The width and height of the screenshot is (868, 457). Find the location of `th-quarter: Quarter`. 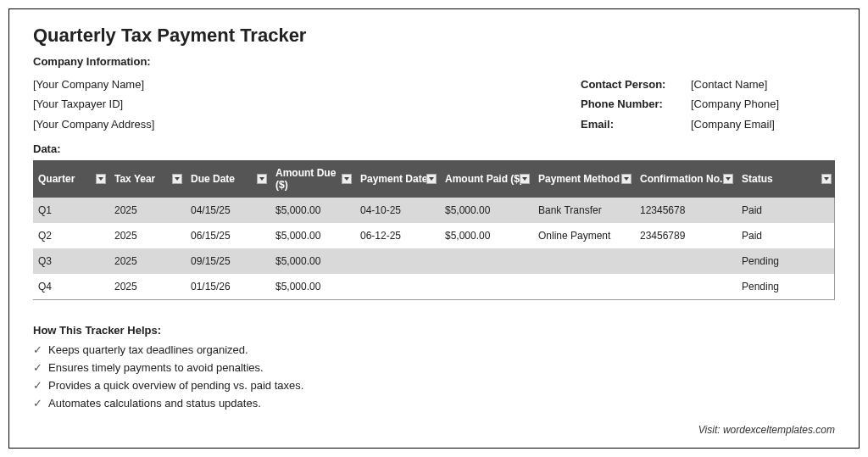

th-quarter: Quarter is located at coordinates (71, 179).